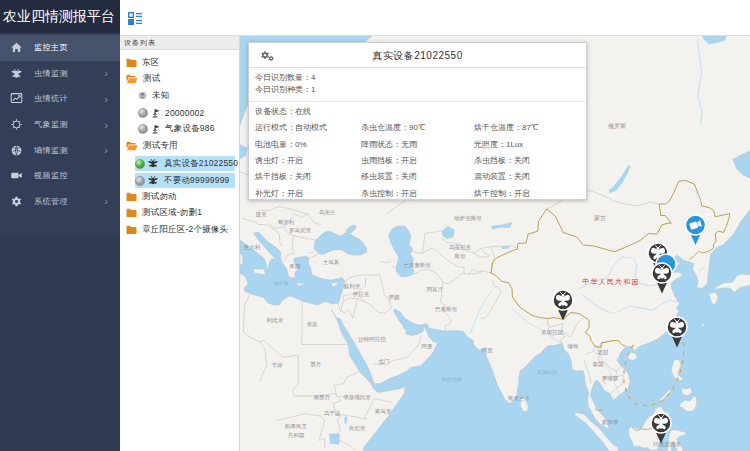 This screenshot has width=750, height=451. What do you see at coordinates (452, 380) in the screenshot?
I see `svg-text: 阿拉伯海` at bounding box center [452, 380].